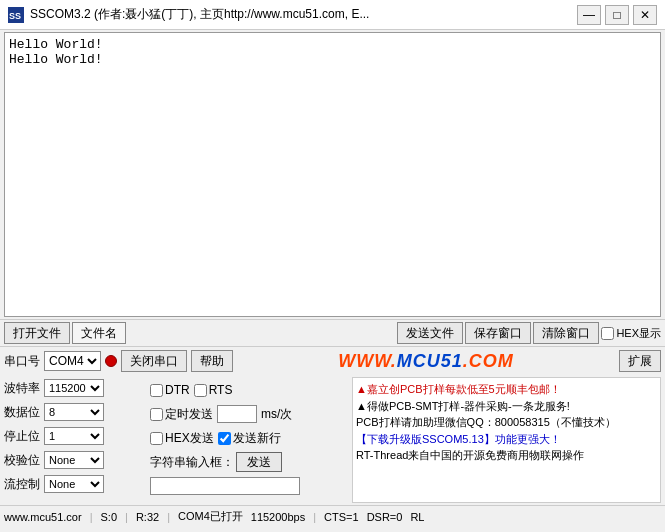  Describe the element at coordinates (506, 440) in the screenshot. I see `ad-panel: ▲嘉立创PCB打样每款低至5元顺丰包邮！ ▲得做PCB-SMT打样-器件采购-一…` at that location.